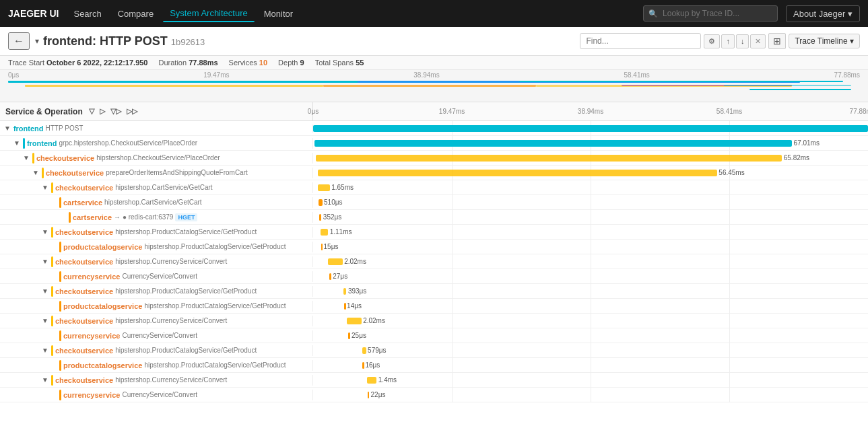 The height and width of the screenshot is (428, 868). I want to click on trace-id-input, so click(710, 13).